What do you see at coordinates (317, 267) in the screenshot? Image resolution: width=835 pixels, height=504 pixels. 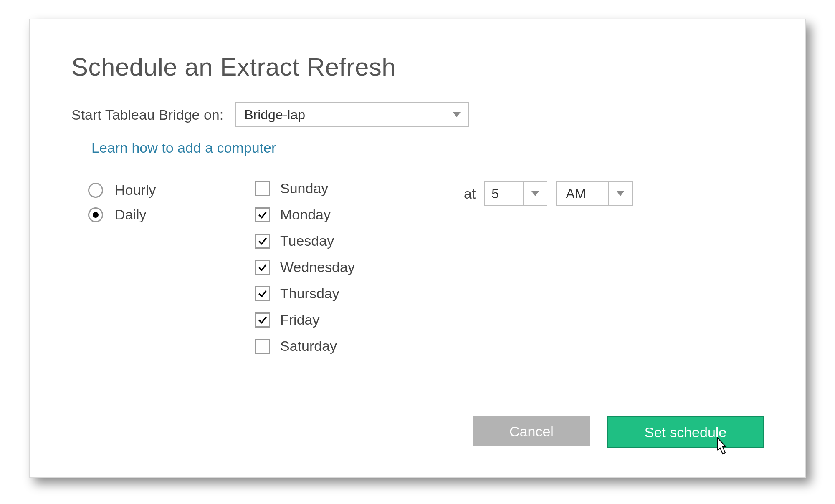 I see `day-label: Wednesday` at bounding box center [317, 267].